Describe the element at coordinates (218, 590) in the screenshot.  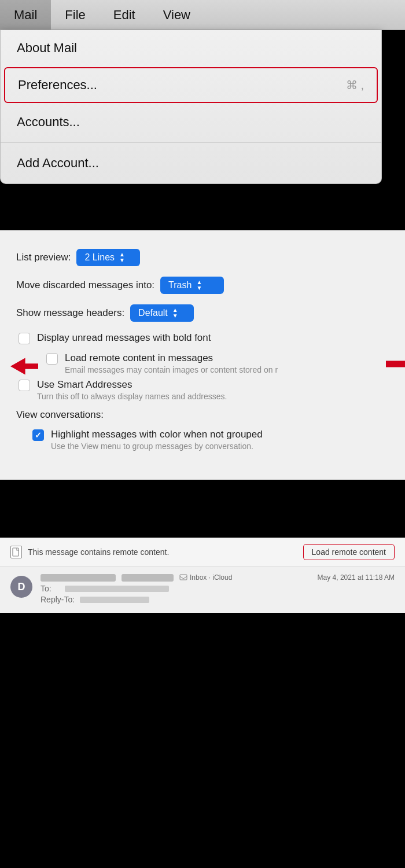
I see `email-meta: Inbox · iCloud May 4, 2021 at 11:18 AM T…` at that location.